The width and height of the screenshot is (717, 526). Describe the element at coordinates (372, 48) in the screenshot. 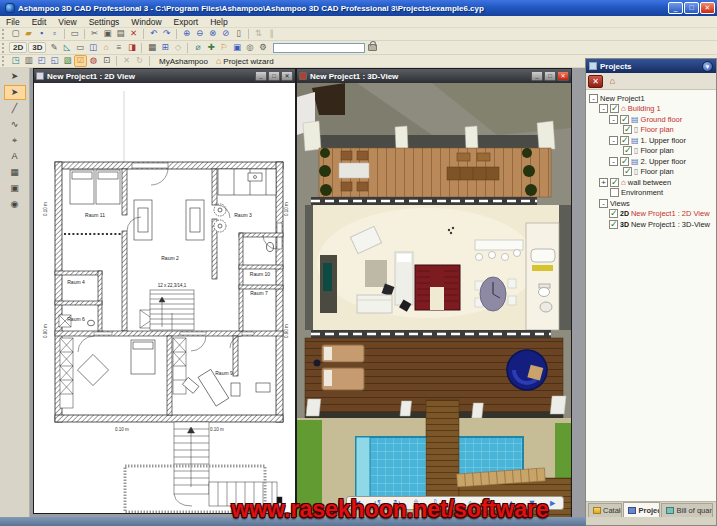

I see `lock-icon` at that location.